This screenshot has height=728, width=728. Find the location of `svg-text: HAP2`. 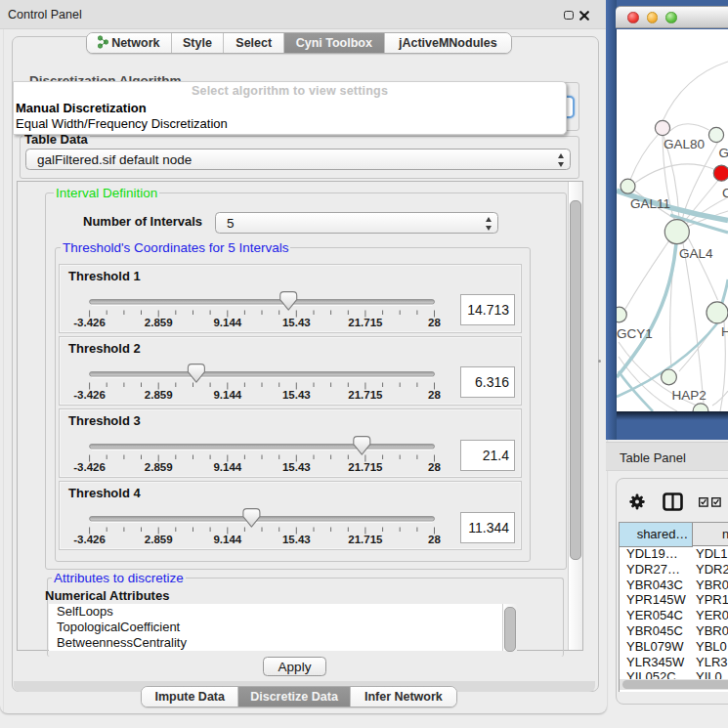

svg-text: HAP2 is located at coordinates (688, 395).